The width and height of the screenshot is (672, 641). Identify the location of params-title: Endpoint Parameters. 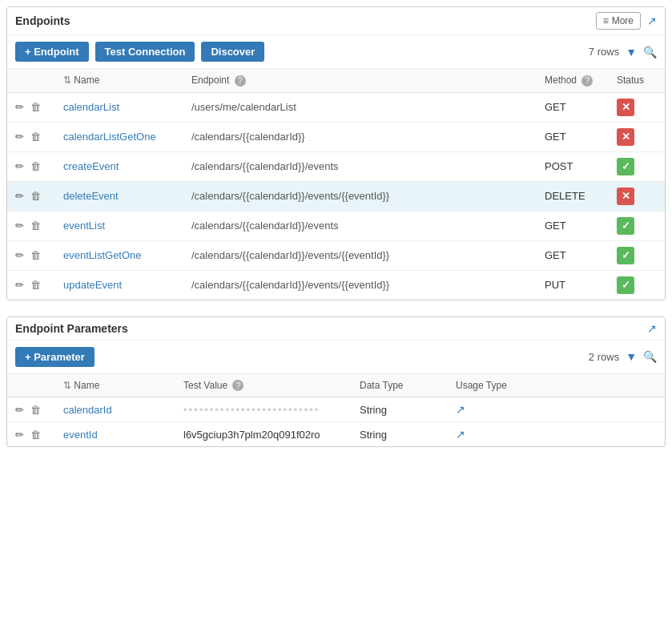
(72, 329).